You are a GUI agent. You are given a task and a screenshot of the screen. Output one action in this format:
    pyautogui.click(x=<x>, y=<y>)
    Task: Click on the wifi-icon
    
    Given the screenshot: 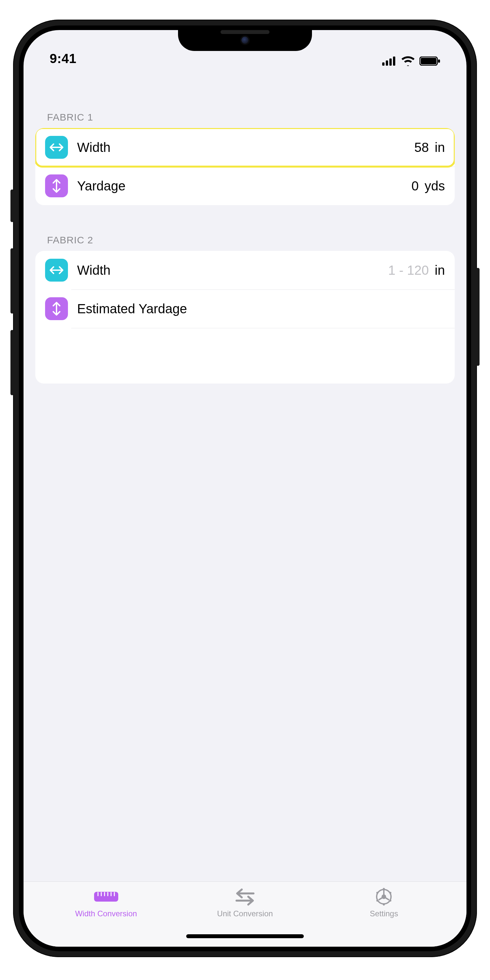 What is the action you would take?
    pyautogui.click(x=408, y=61)
    